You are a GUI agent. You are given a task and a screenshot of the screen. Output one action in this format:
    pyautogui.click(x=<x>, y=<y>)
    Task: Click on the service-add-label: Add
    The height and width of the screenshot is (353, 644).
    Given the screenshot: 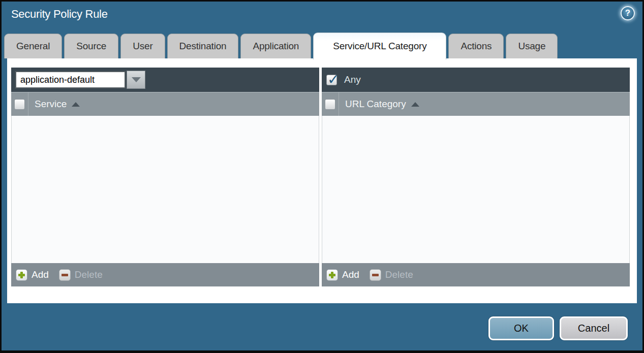 What is the action you would take?
    pyautogui.click(x=40, y=275)
    